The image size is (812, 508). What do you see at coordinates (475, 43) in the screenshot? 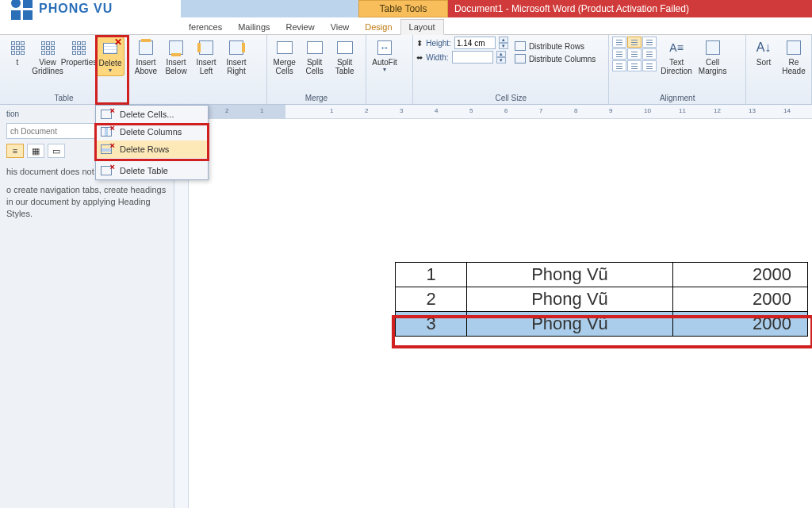
I see `height-input` at bounding box center [475, 43].